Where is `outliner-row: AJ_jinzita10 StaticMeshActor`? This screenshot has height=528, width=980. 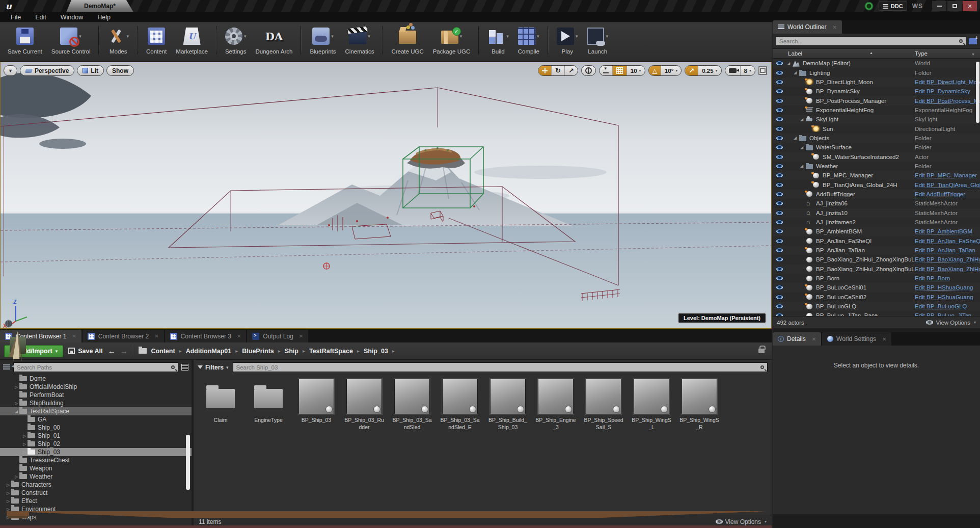 outliner-row: AJ_jinzita10 StaticMeshActor is located at coordinates (876, 213).